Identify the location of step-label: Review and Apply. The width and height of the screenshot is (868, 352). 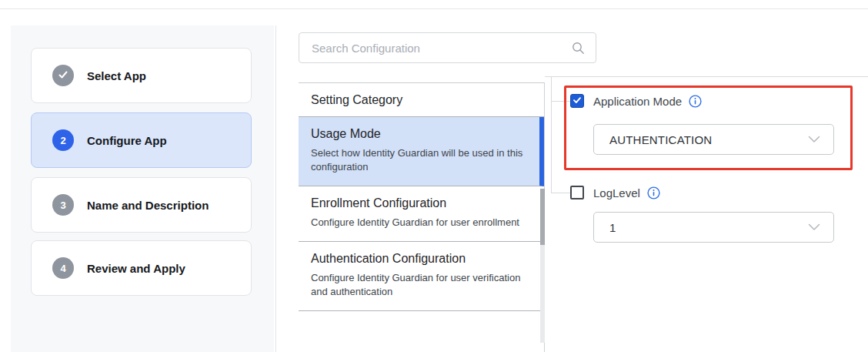
(136, 268).